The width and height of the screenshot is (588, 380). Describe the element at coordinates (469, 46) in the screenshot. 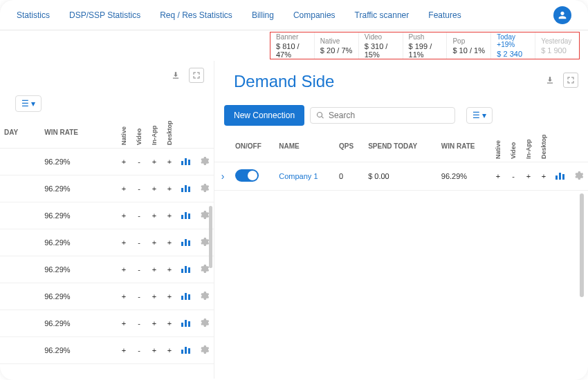

I see `stat-pop: Pop$ 10 / 1%` at that location.